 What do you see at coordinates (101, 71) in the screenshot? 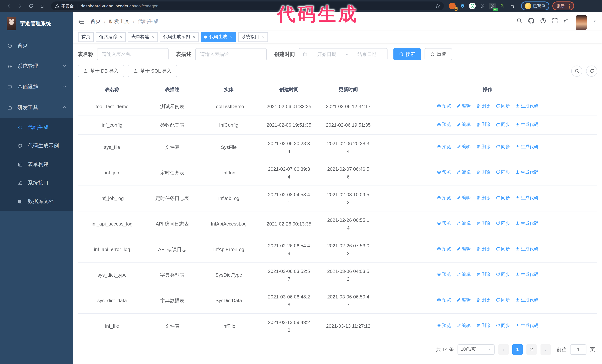
I see `import-db-button: 基于 DB 导入` at bounding box center [101, 71].